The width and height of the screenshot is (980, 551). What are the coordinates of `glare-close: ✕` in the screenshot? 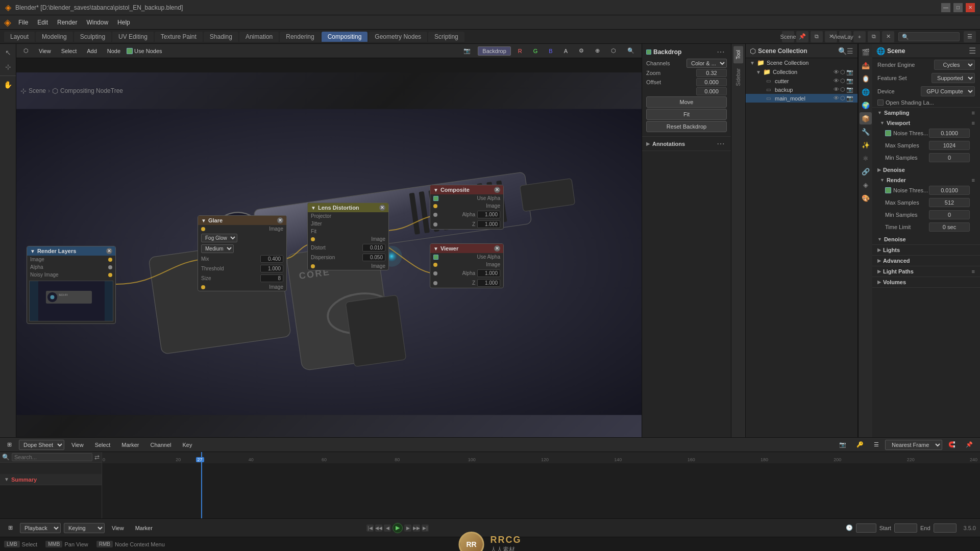 It's located at (280, 220).